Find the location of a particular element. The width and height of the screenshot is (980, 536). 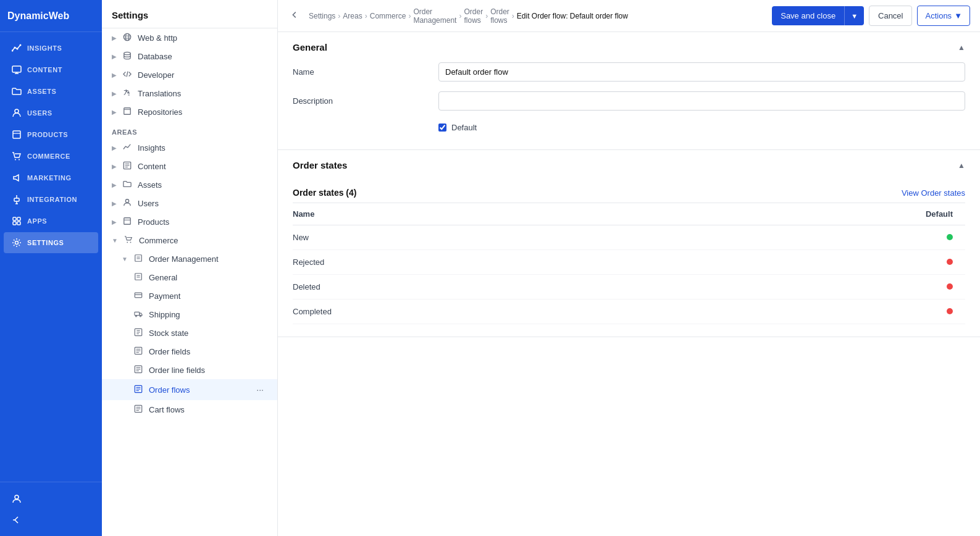

assets-area-icon is located at coordinates (128, 185).